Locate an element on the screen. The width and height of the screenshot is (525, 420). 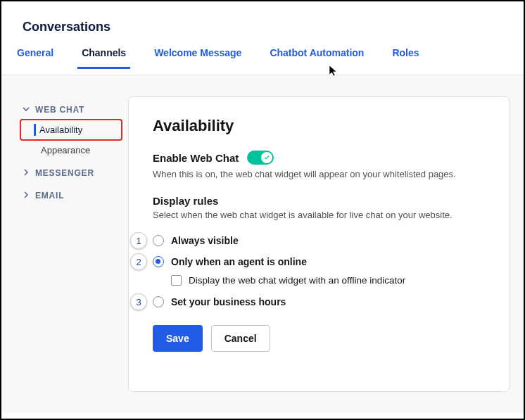
option-business-hours: 3 Set your business hours is located at coordinates (319, 302).